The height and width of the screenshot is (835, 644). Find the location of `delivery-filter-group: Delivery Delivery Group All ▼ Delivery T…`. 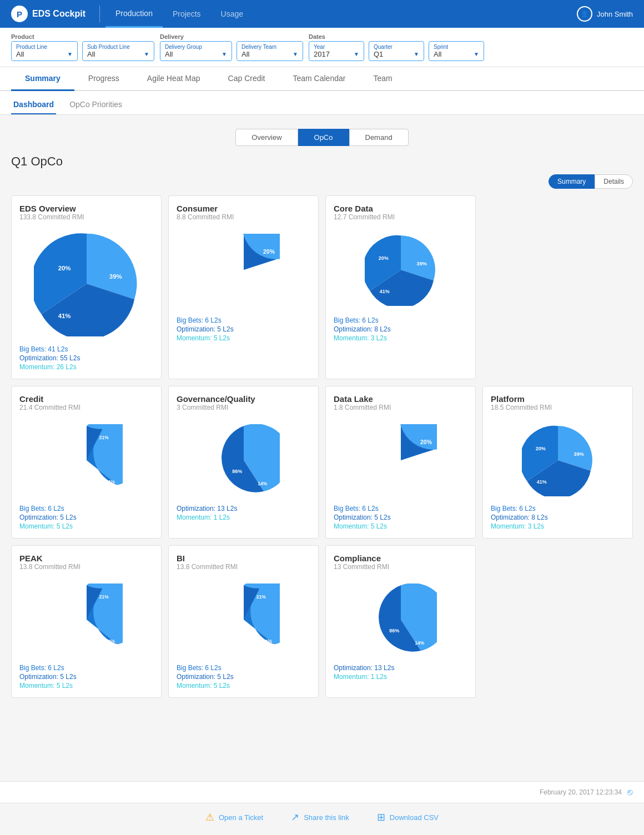

delivery-filter-group: Delivery Delivery Group All ▼ Delivery T… is located at coordinates (232, 47).